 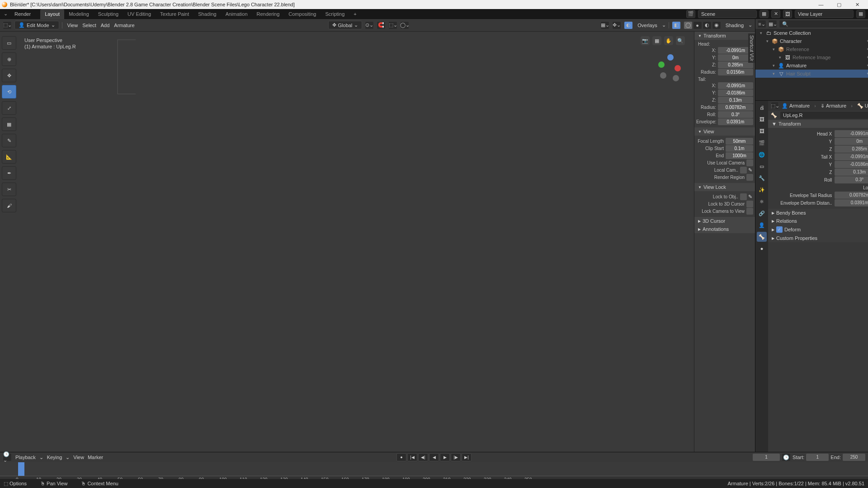 What do you see at coordinates (736, 72) in the screenshot?
I see `head-radius-field: 0.0156m` at bounding box center [736, 72].